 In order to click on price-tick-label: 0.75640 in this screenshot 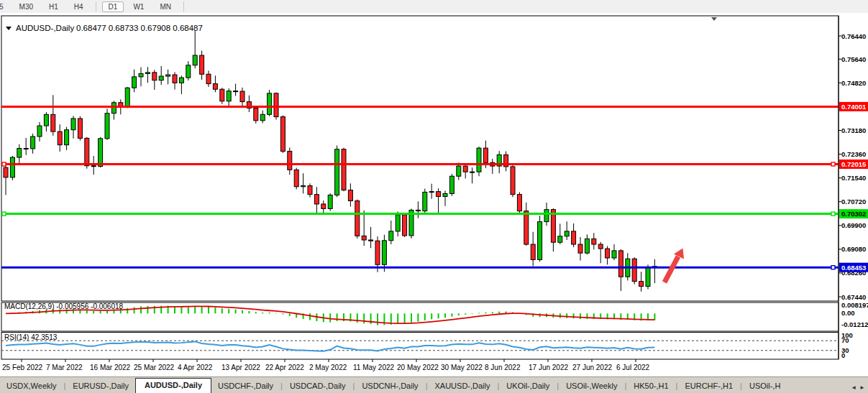, I will do `click(854, 59)`.